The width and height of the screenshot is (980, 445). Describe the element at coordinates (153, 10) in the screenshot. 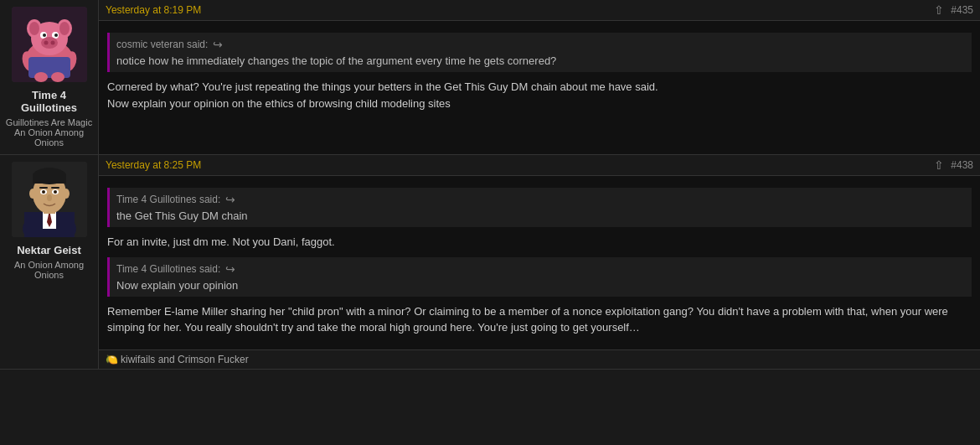

I see `post-timestamp-1: Yesterday at 8:19 PM` at that location.